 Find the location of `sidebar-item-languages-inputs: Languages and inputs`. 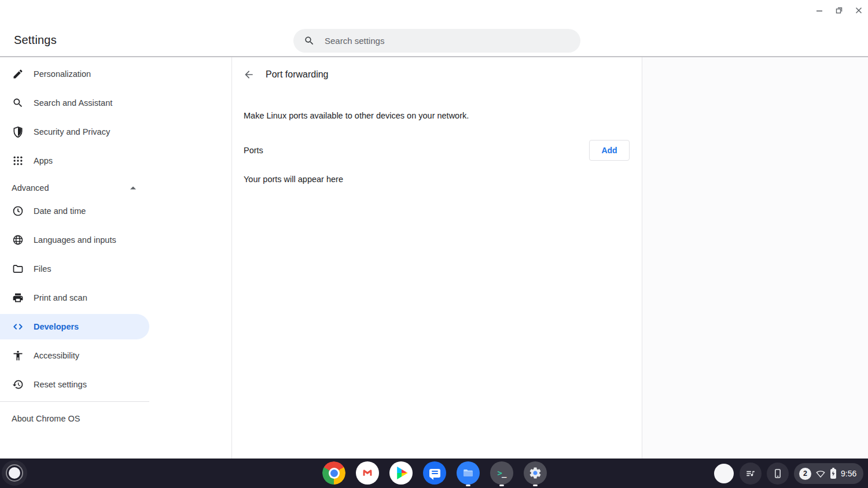

sidebar-item-languages-inputs: Languages and inputs is located at coordinates (75, 240).